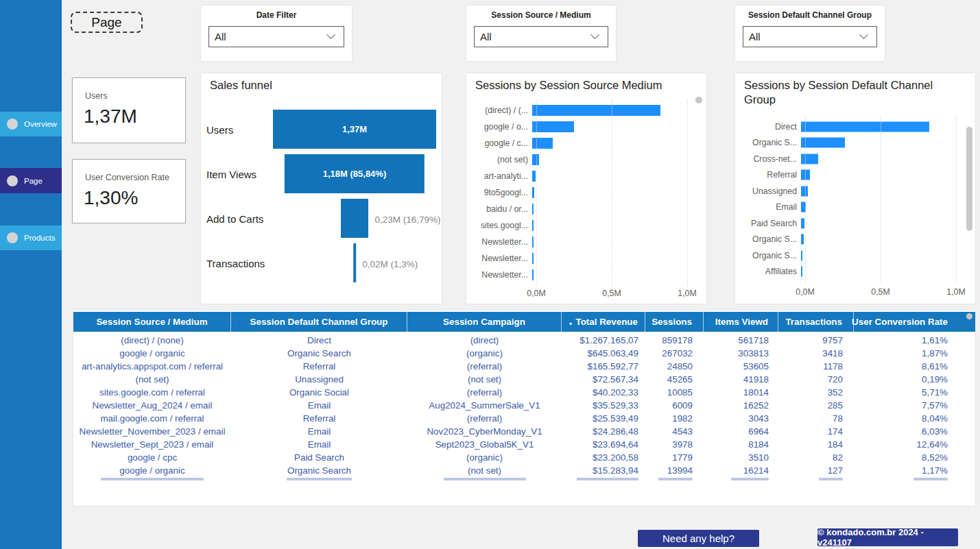 This screenshot has width=980, height=549. Describe the element at coordinates (355, 129) in the screenshot. I see `funnel-bar: 1,37M` at that location.